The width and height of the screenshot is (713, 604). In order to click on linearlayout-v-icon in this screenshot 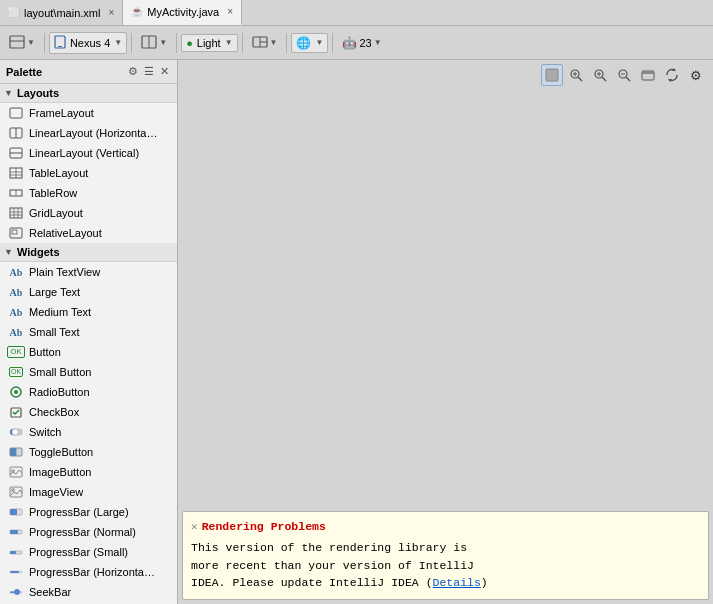, I will do `click(16, 153)`.